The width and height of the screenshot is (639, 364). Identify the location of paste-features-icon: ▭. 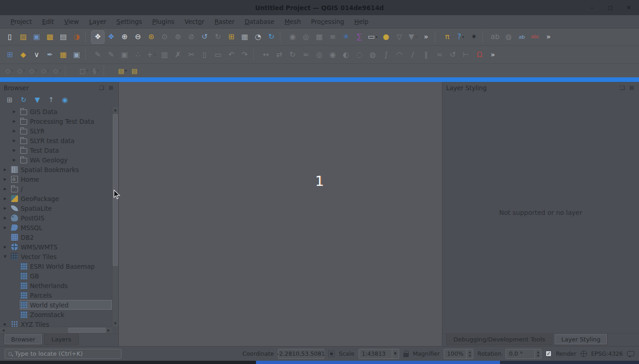
(218, 54).